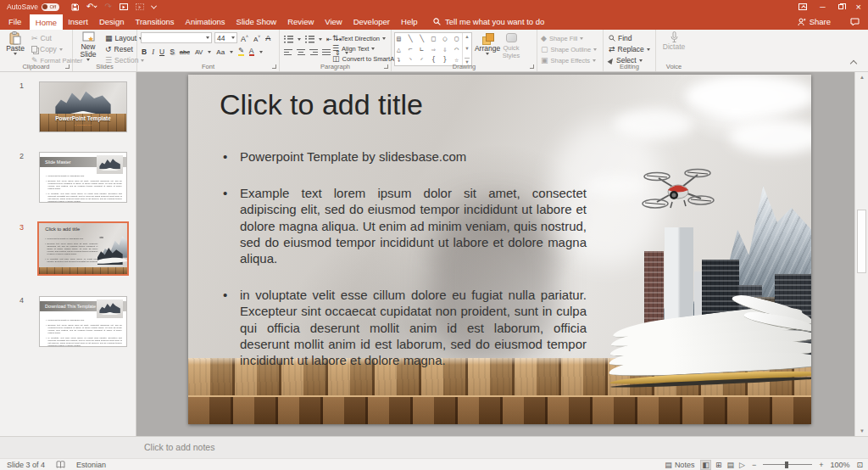 The width and height of the screenshot is (868, 470). I want to click on numbering-dropdown-icon, so click(320, 39).